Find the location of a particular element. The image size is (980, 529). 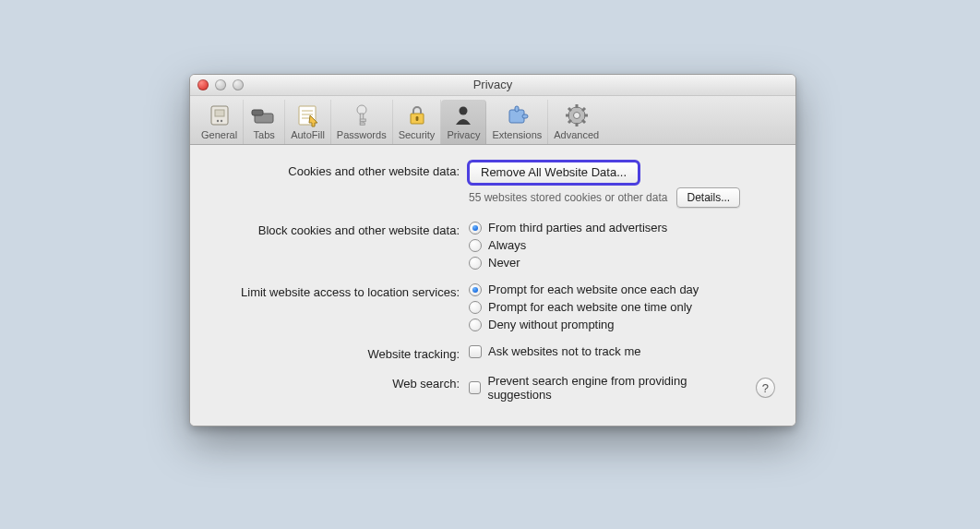

tab-privacy: Privacy is located at coordinates (463, 122).